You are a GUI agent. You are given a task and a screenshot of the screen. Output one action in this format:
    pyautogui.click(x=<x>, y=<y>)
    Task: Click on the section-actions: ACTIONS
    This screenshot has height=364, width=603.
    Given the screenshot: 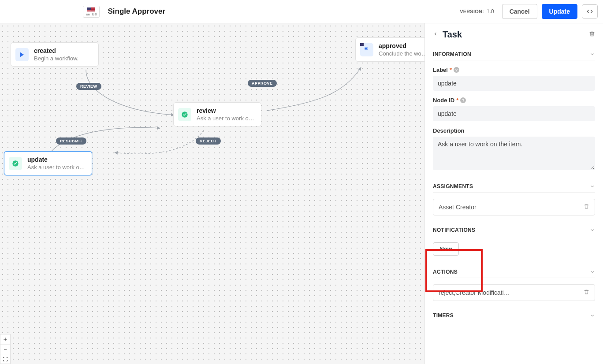 What is the action you would take?
    pyautogui.click(x=514, y=271)
    